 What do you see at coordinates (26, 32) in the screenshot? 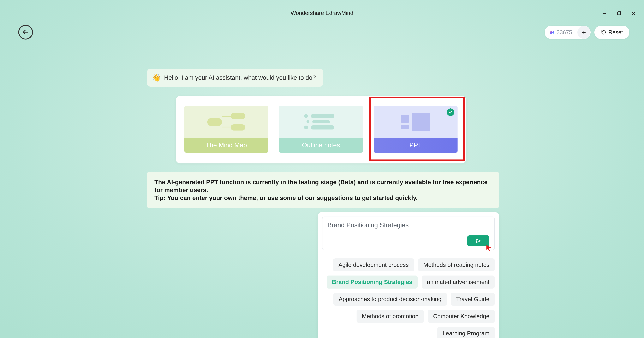
I see `arrow-left-icon` at bounding box center [26, 32].